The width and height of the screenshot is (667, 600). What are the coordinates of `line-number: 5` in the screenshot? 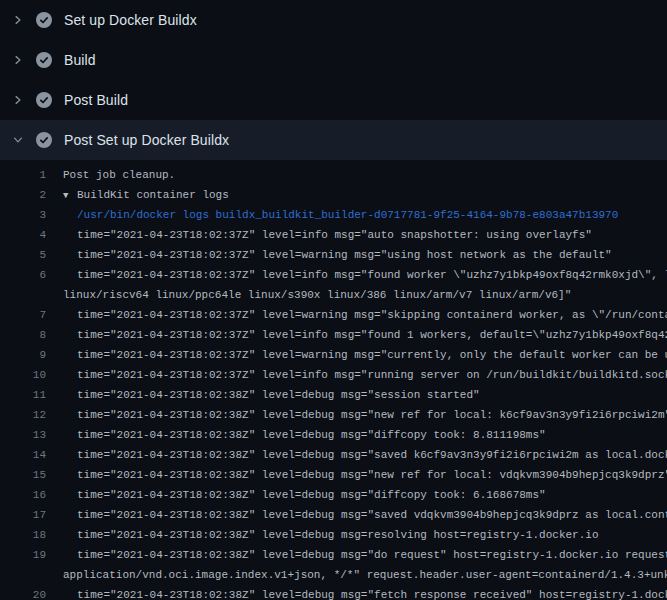 It's located at (23, 255).